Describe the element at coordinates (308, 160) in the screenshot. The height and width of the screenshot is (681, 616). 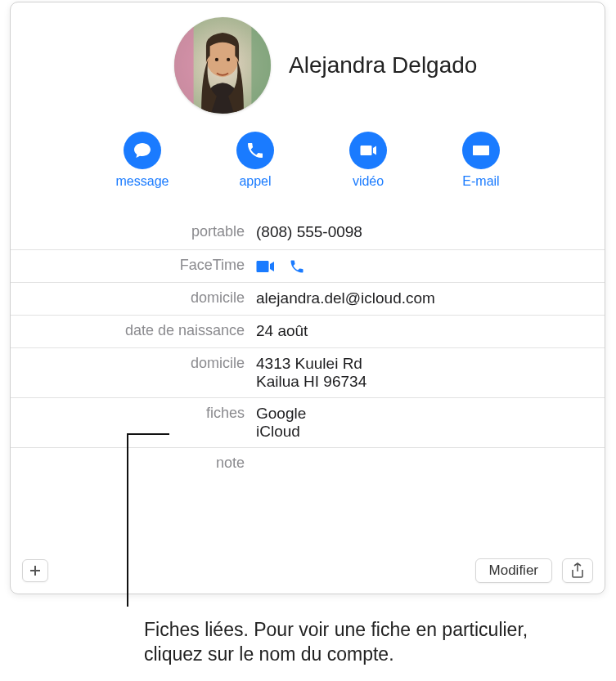
I see `action-row: message appel vidéo E-mail` at that location.